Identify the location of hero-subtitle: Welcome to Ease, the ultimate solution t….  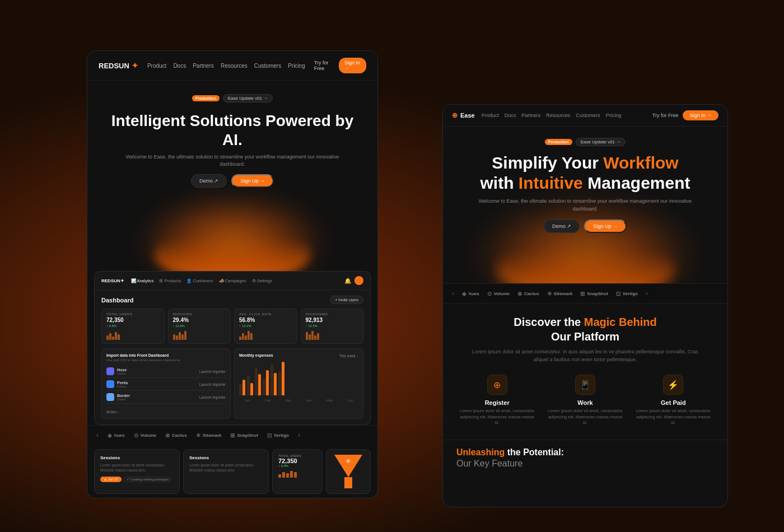
(232, 160).